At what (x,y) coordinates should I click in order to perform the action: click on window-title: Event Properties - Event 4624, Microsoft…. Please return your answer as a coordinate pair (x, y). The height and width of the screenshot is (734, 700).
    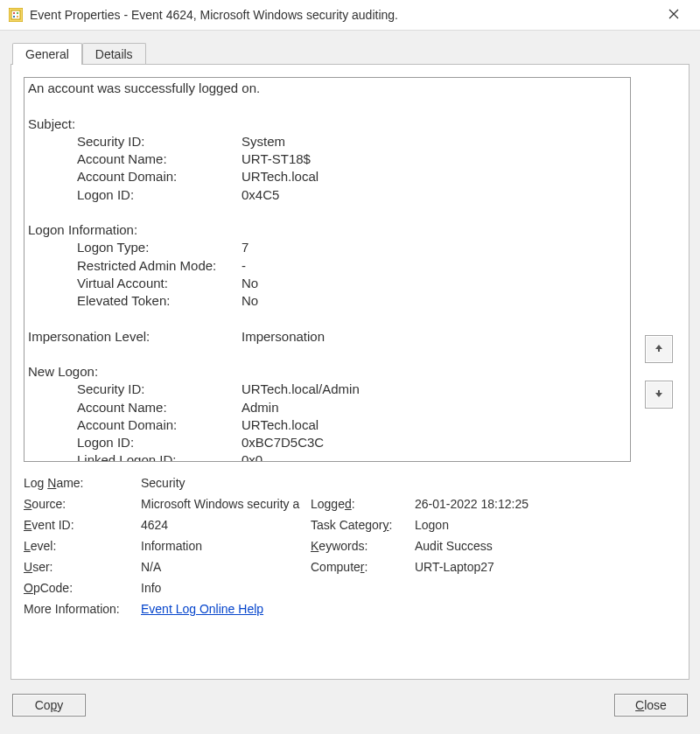
    Looking at the image, I should click on (343, 15).